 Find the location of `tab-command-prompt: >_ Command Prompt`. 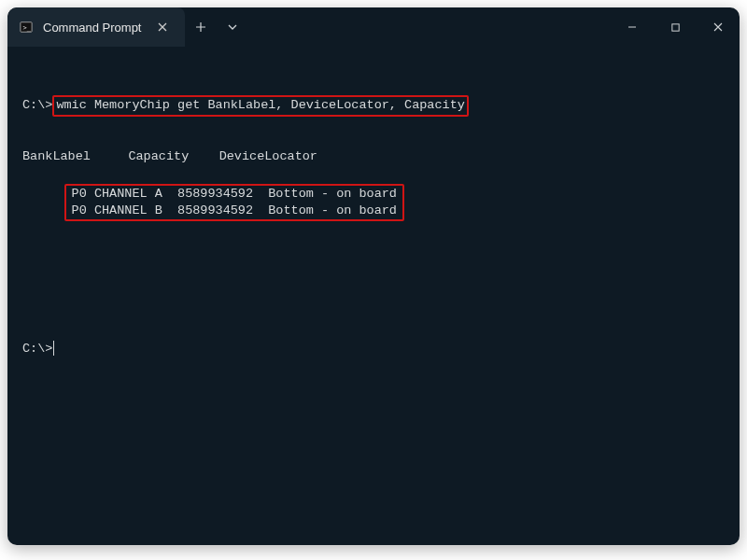

tab-command-prompt: >_ Command Prompt is located at coordinates (96, 27).